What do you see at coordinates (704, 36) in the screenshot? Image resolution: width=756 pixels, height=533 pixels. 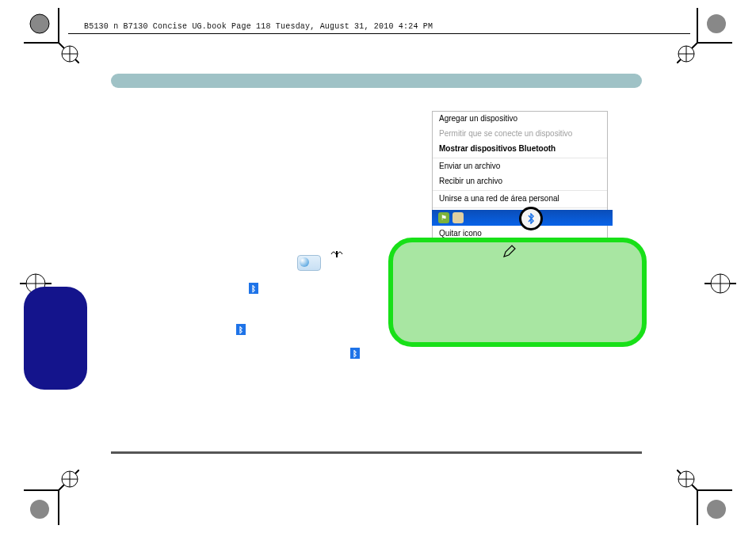 I see `crop-mark-top-right` at bounding box center [704, 36].